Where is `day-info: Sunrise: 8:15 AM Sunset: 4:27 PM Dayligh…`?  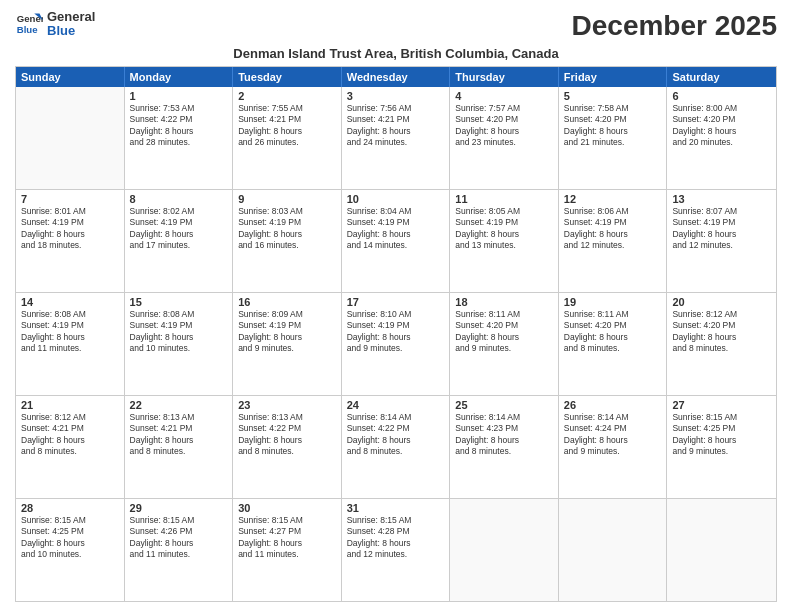
day-info: Sunrise: 8:15 AM Sunset: 4:27 PM Dayligh… is located at coordinates (287, 538).